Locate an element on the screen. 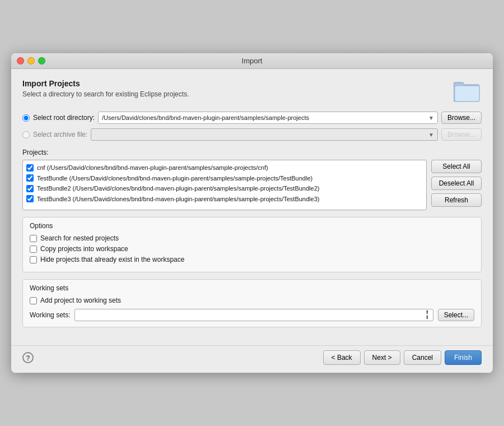 The image size is (504, 426). minimize-button is located at coordinates (31, 61).